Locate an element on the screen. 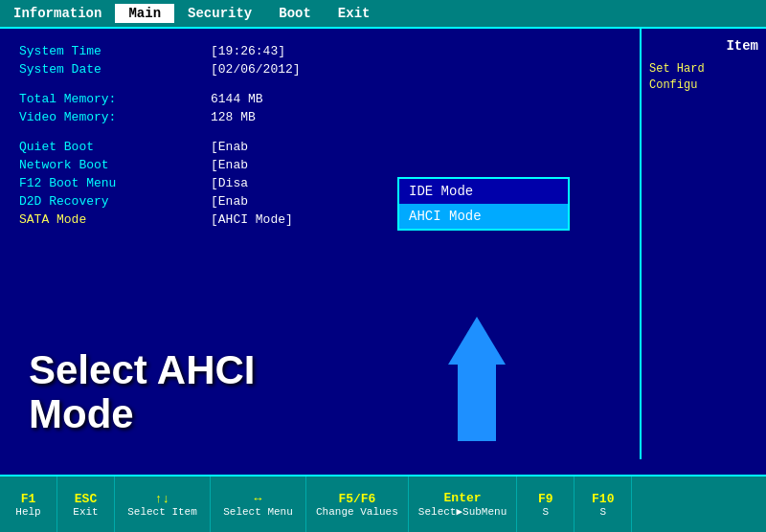 The height and width of the screenshot is (532, 766). status-f9-key: F9 is located at coordinates (546, 499).